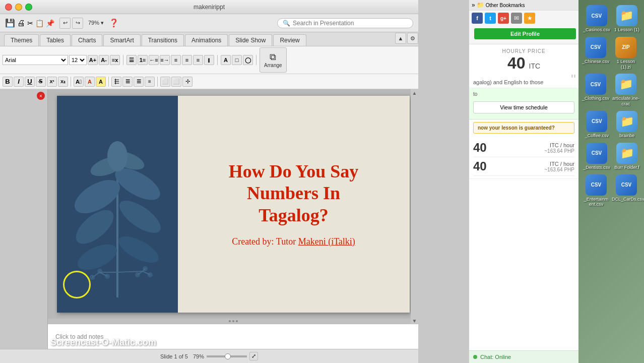 Image resolution: width=644 pixels, height=363 pixels. I want to click on align-right2-button: ☰, so click(139, 82).